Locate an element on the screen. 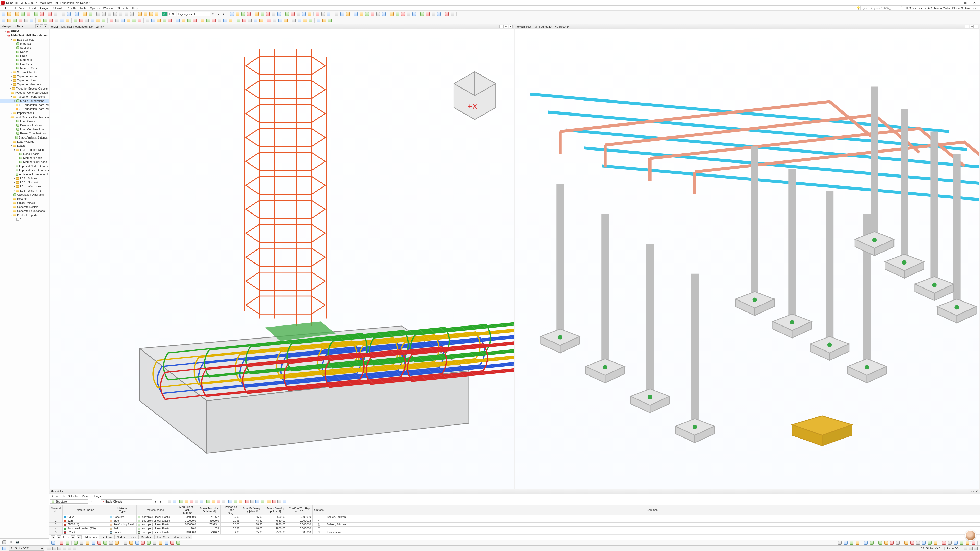  status-right-button is located at coordinates (976, 548).